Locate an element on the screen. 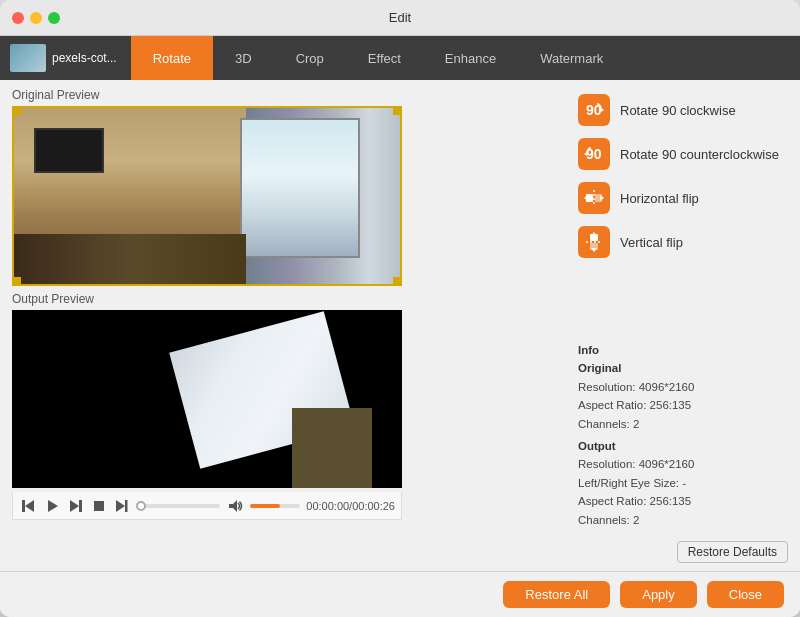 The image size is (800, 617). title-bar: Edit is located at coordinates (400, 18).